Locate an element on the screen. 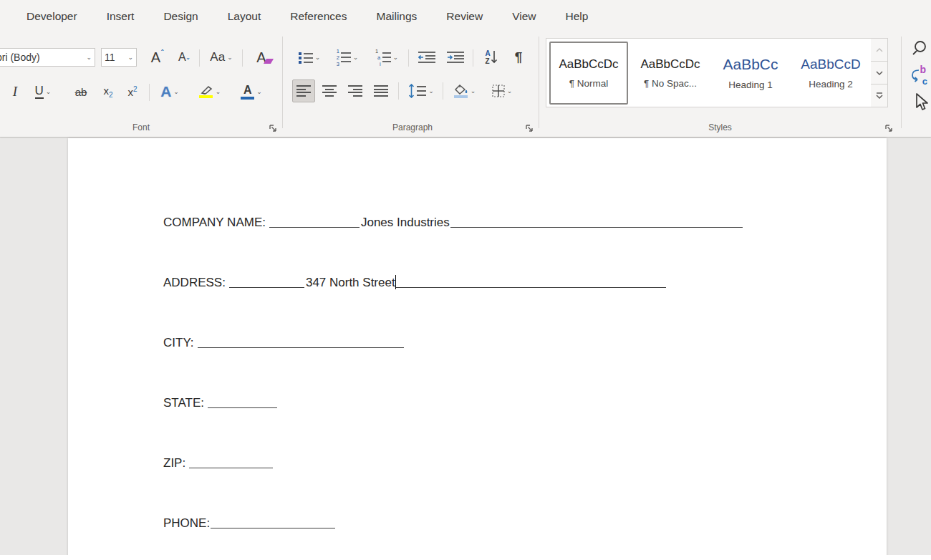  field-label: COMPANY NAME: is located at coordinates (215, 222).